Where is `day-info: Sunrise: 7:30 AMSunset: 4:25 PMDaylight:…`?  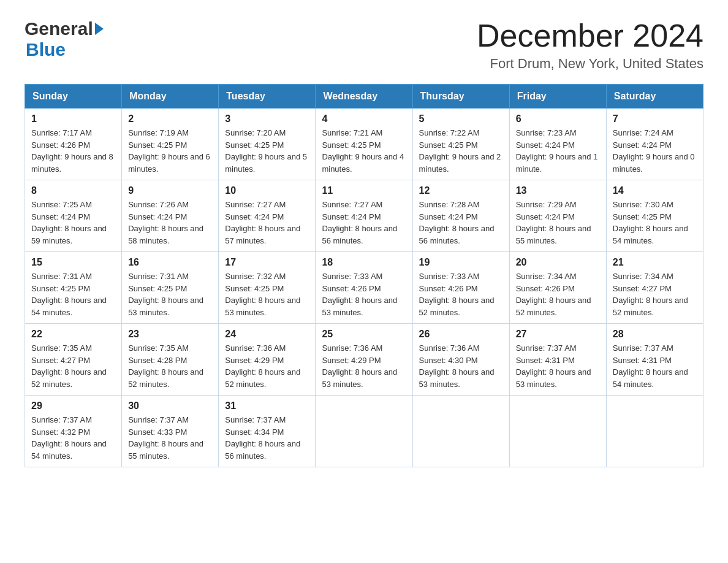
day-info: Sunrise: 7:30 AMSunset: 4:25 PMDaylight:… is located at coordinates (654, 223).